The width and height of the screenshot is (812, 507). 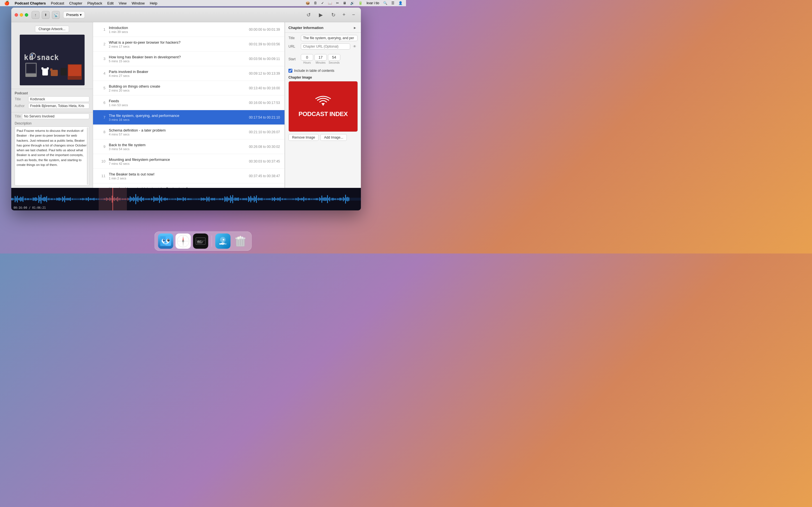 I want to click on share-button: ↑, so click(x=36, y=15).